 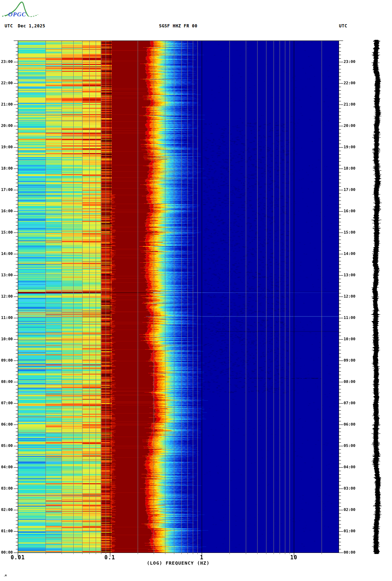 I want to click on utc-label-right: UTC, so click(x=343, y=26).